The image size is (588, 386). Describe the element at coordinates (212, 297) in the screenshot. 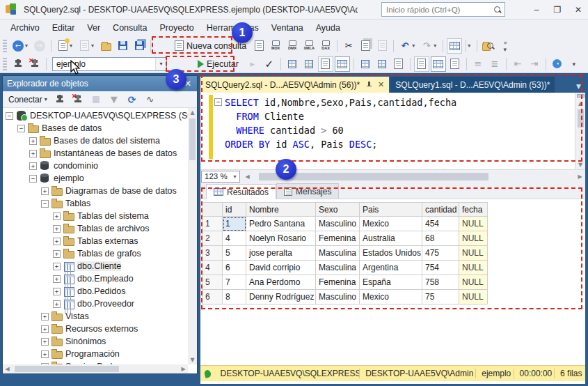

I see `grid-row-number: 6` at that location.